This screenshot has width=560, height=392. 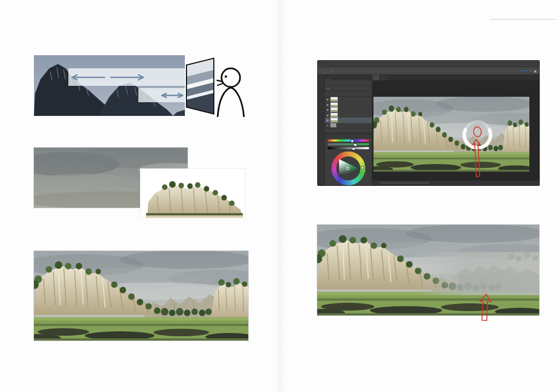 I want to click on hue-marker, so click(x=363, y=168).